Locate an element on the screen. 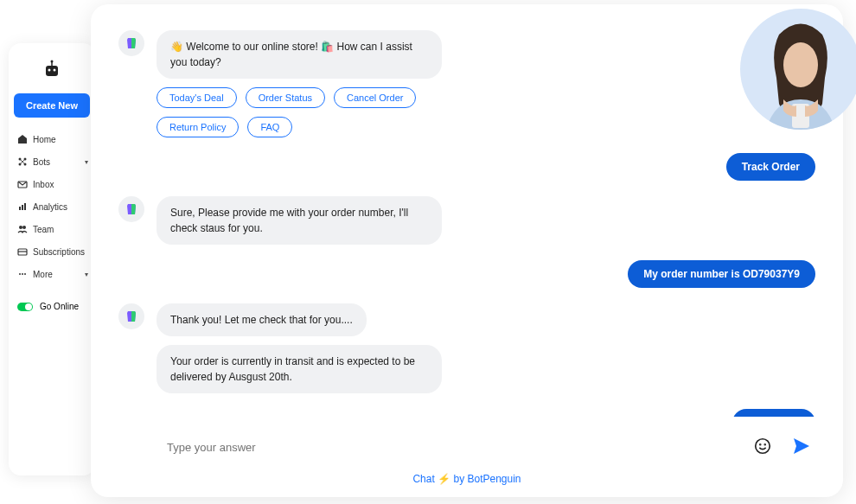 This screenshot has height=504, width=856. bot-message-row: Thank you! Let me check that for you....… is located at coordinates (467, 348).